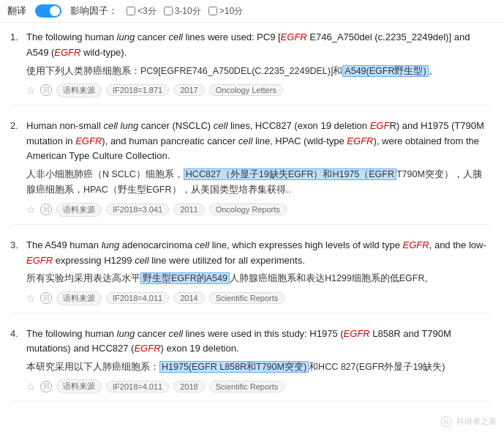 Image resolution: width=504 pixels, height=435 pixels. I want to click on highlight-4: H1975(EGFR L858R和T790M突变), so click(234, 367).